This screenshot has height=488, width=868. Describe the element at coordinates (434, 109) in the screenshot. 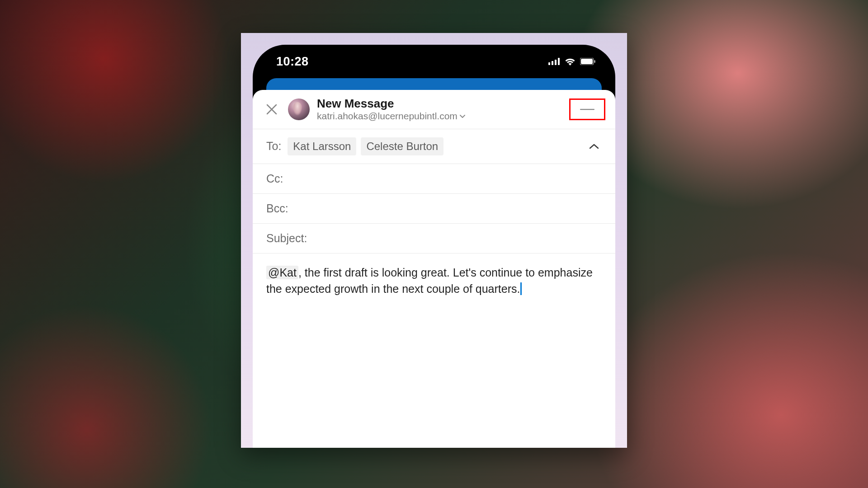

I see `compose-header: New Message katri.ahokas@lucernepubintl.…` at that location.